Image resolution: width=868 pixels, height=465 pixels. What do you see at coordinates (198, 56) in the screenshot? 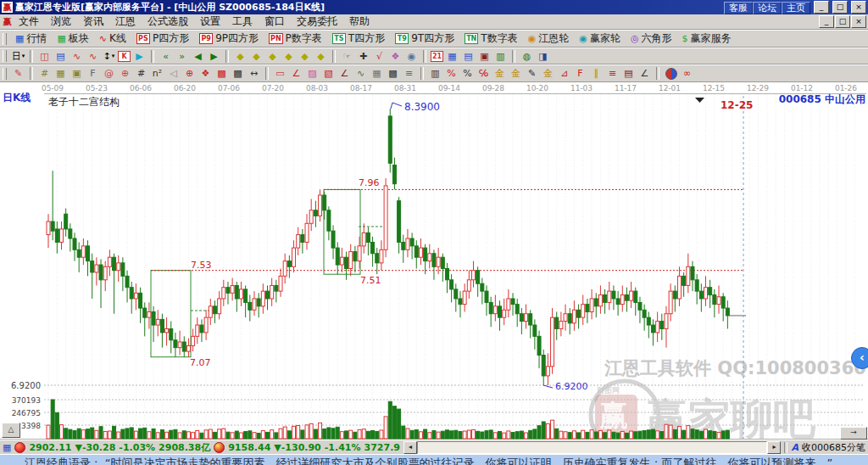
I see `prev-bar-icon: ◀` at bounding box center [198, 56].